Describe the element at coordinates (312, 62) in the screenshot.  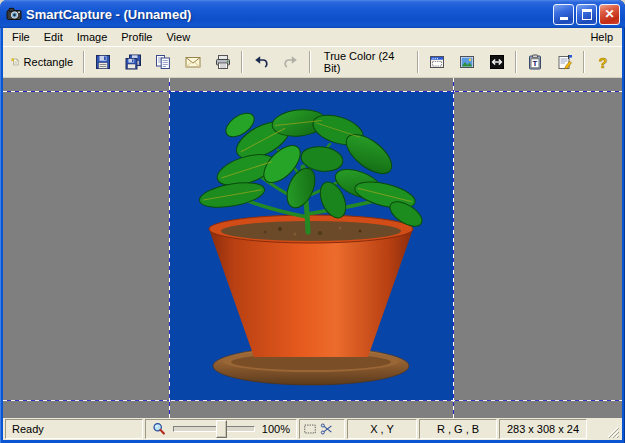
I see `toolbar: Rectangle` at that location.